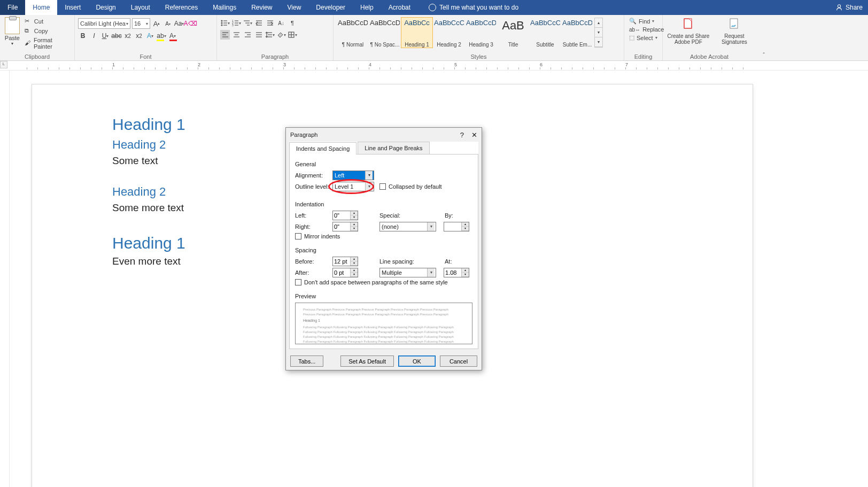 The image size is (868, 487). I want to click on tab-review: Review, so click(262, 7).